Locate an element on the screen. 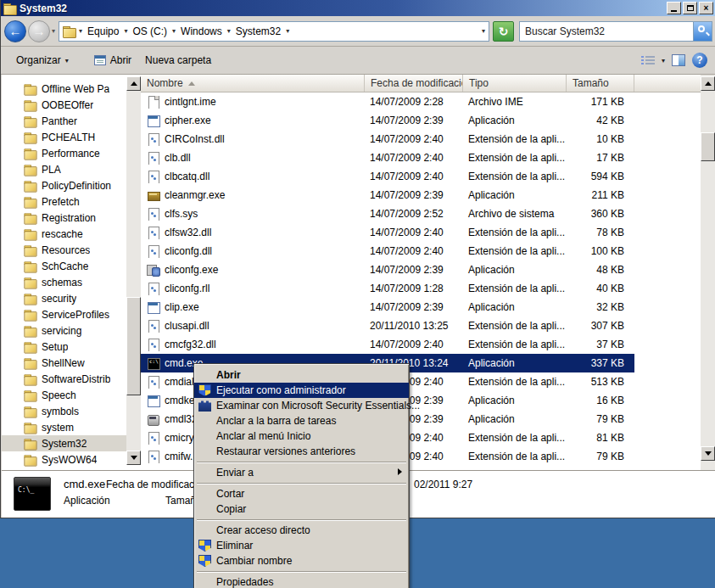 This screenshot has width=715, height=588. list-scroll-up is located at coordinates (707, 83).